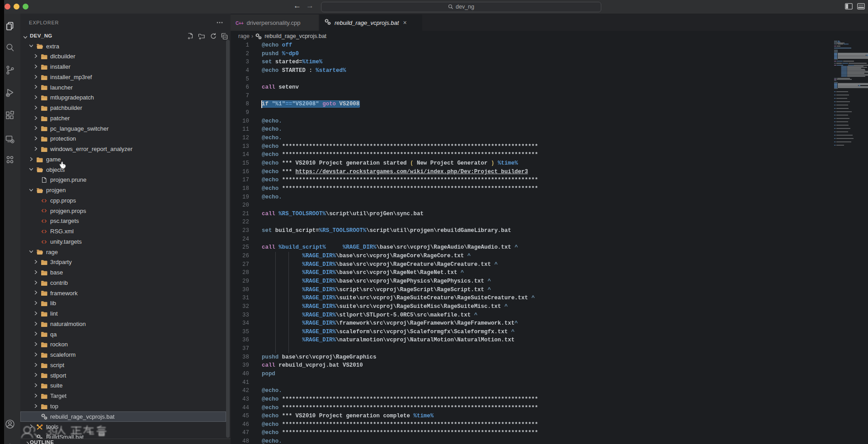 This screenshot has height=444, width=868. I want to click on svg-text: 39, so click(52, 431).